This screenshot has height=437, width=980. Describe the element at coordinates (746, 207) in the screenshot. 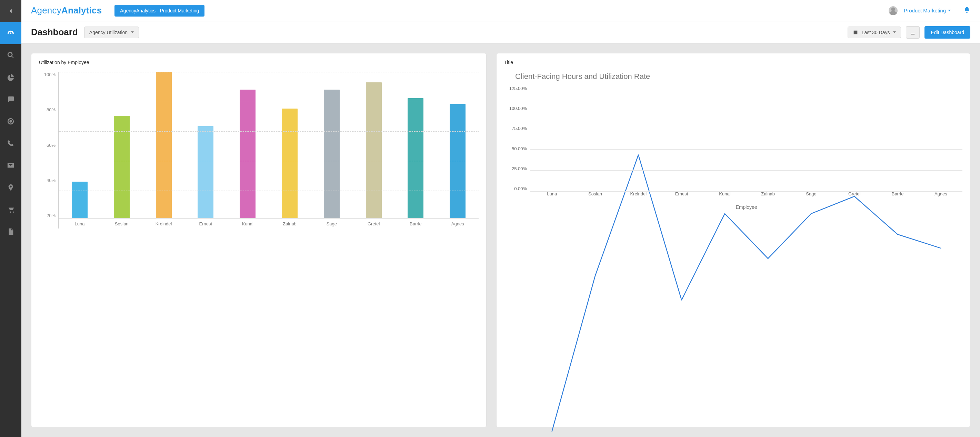

I see `line-chart-xlabel: Employee` at that location.